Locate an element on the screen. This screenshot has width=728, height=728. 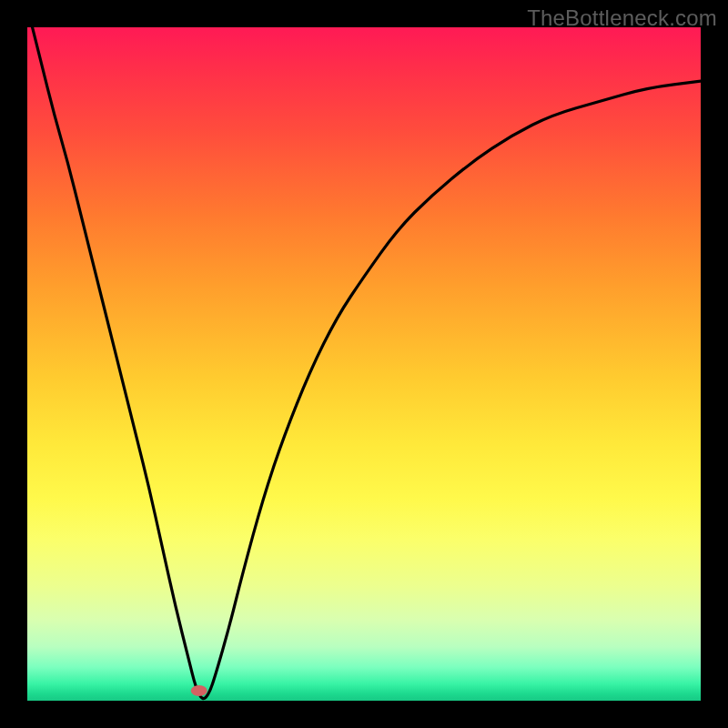
notch-marker is located at coordinates (199, 691).